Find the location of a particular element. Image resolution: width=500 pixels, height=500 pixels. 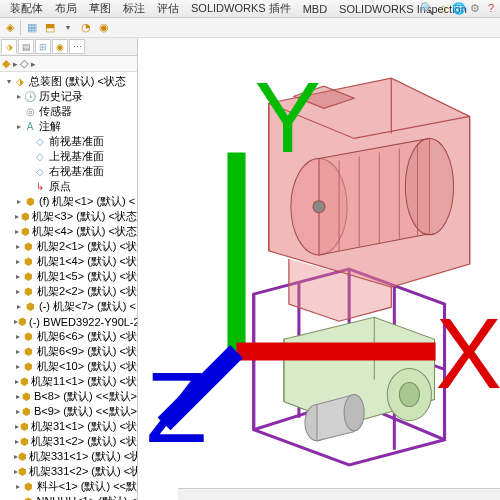

tree-part-18: ▸⬢机架331<2> (默认) <状 is located at coordinates (68, 472).